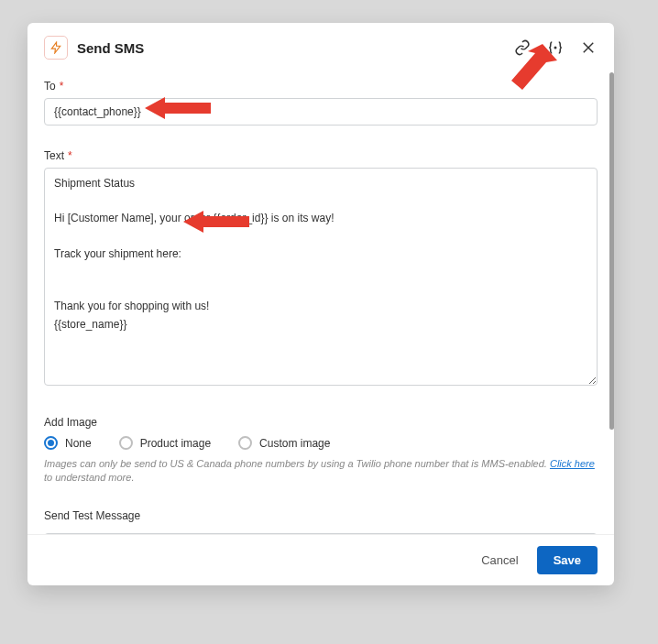 Image resolution: width=658 pixels, height=644 pixels. Describe the element at coordinates (165, 443) in the screenshot. I see `radio-product-image: Product image` at that location.